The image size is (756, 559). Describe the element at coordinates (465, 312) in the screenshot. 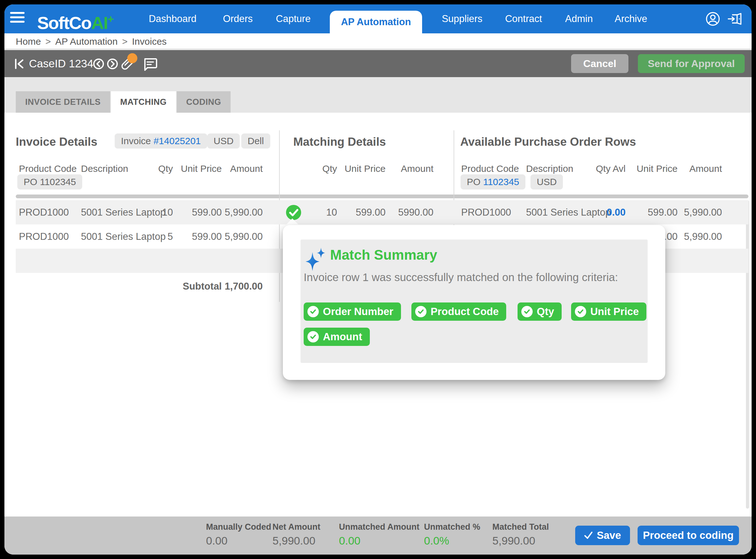

I see `criteria-label: Product Code` at that location.